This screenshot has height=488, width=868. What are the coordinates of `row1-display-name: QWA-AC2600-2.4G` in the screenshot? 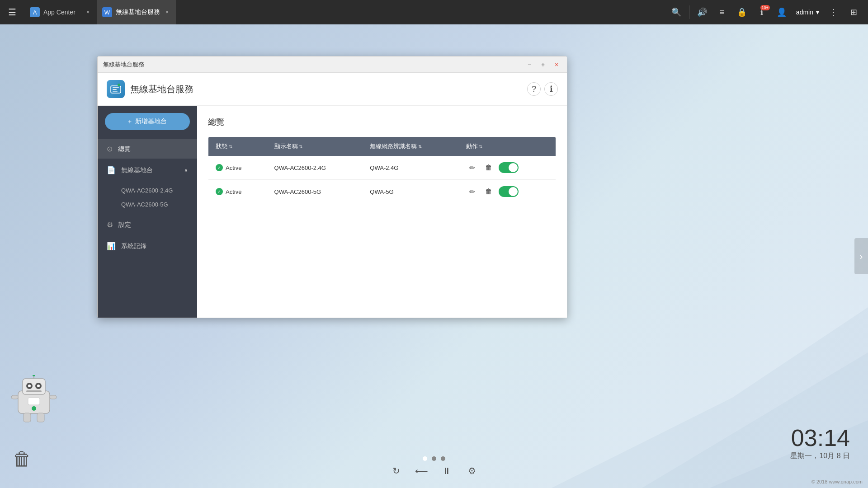 It's located at (315, 168).